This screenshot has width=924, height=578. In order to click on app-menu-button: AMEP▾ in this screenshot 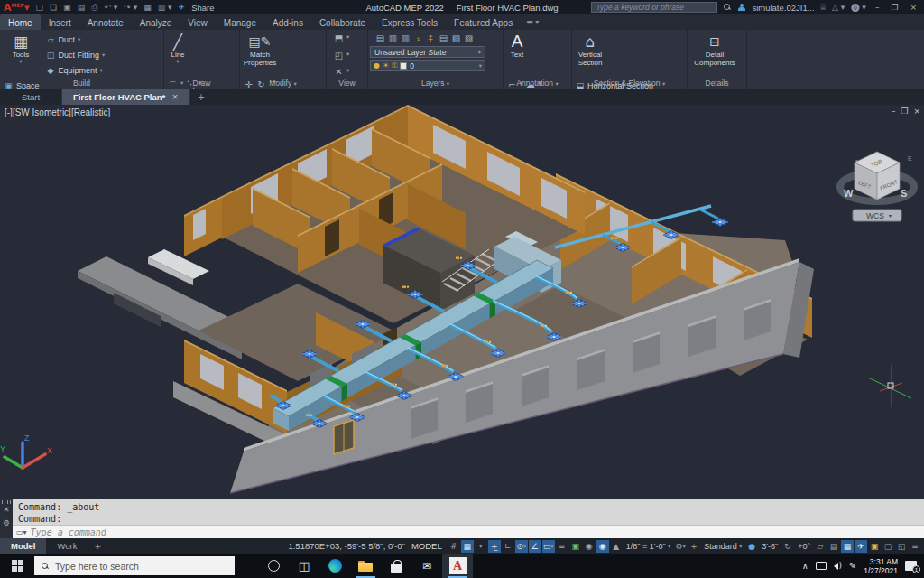, I will do `click(16, 7)`.